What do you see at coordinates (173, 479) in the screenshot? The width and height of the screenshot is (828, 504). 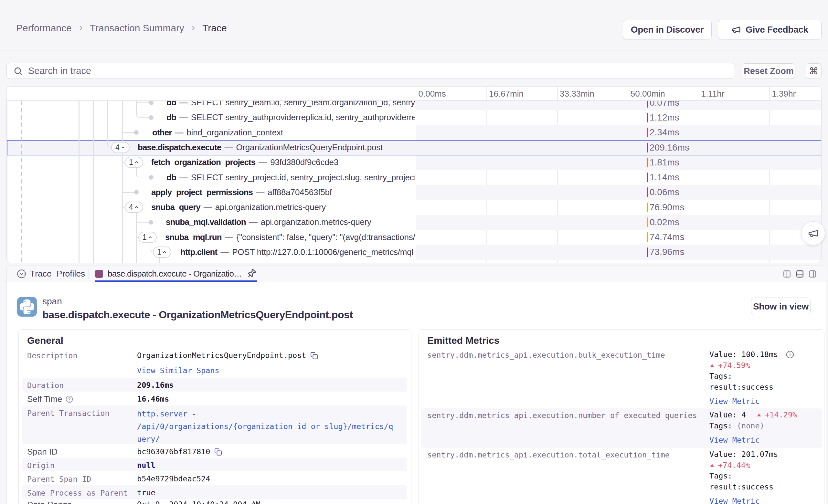 I see `kv-value: b54e9729bdeac524` at bounding box center [173, 479].